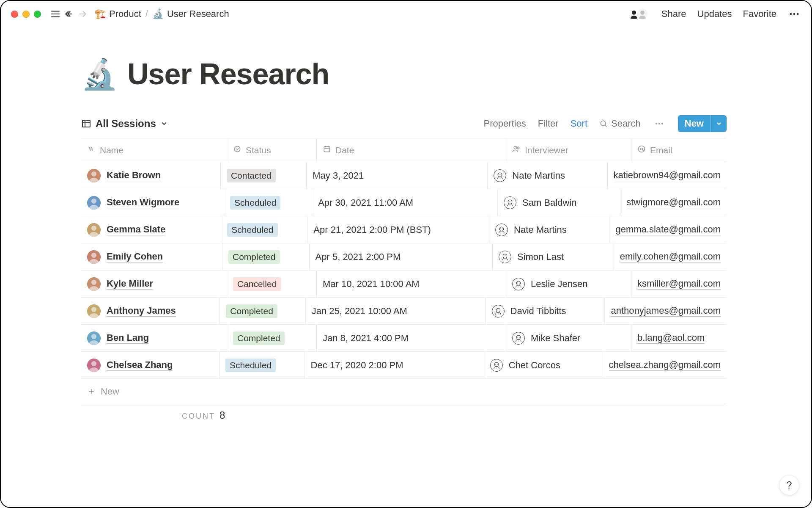  Describe the element at coordinates (404, 338) in the screenshot. I see `table-row: Ben LangCompletedJan 8, 2021 4:00 PMMike…` at that location.